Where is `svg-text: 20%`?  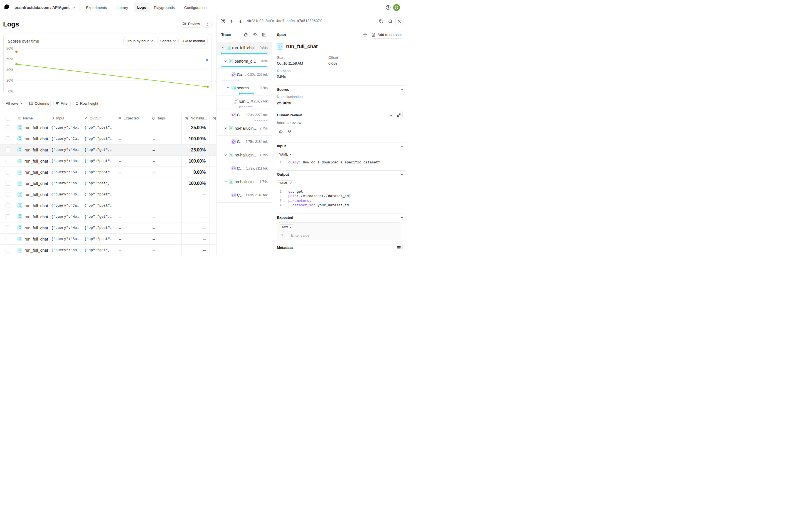
svg-text: 20% is located at coordinates (10, 80).